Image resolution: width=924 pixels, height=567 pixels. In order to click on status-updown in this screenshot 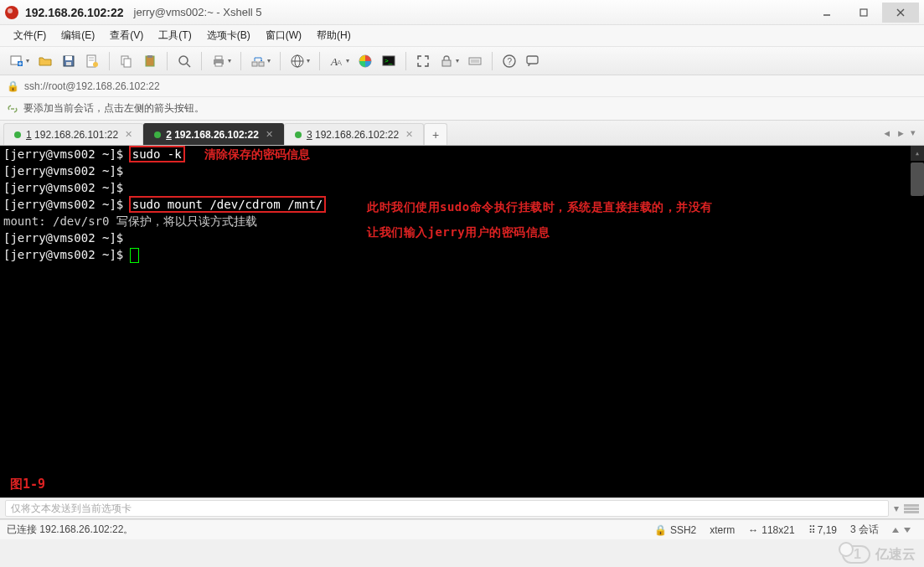, I will do `click(901, 530)`.